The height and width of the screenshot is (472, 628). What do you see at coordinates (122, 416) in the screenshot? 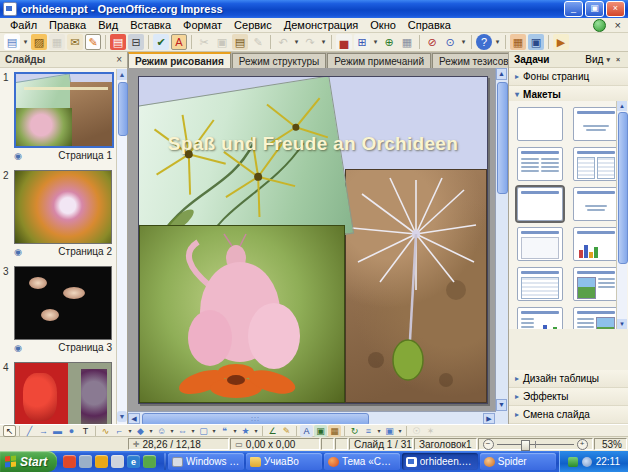
I see `scroll-down-icon: ▼` at bounding box center [122, 416].